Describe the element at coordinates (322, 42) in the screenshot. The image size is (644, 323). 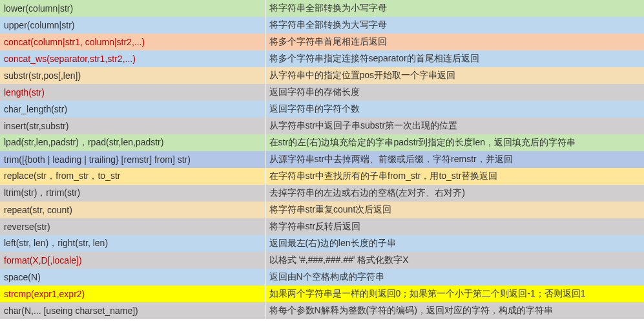
I see `table-row: concat(column|str1, column|str2,...)将多个字…` at that location.